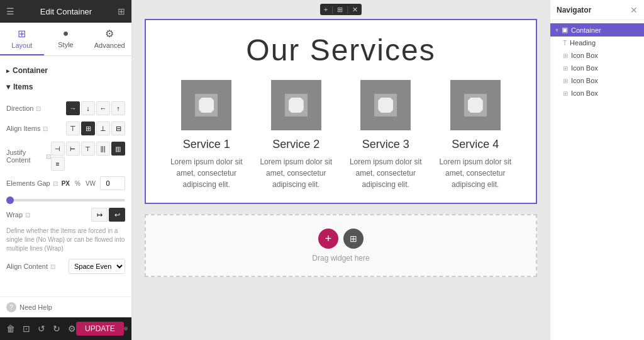 The image size is (644, 340). What do you see at coordinates (597, 43) in the screenshot?
I see `nav-item-heading: T Heading` at bounding box center [597, 43].